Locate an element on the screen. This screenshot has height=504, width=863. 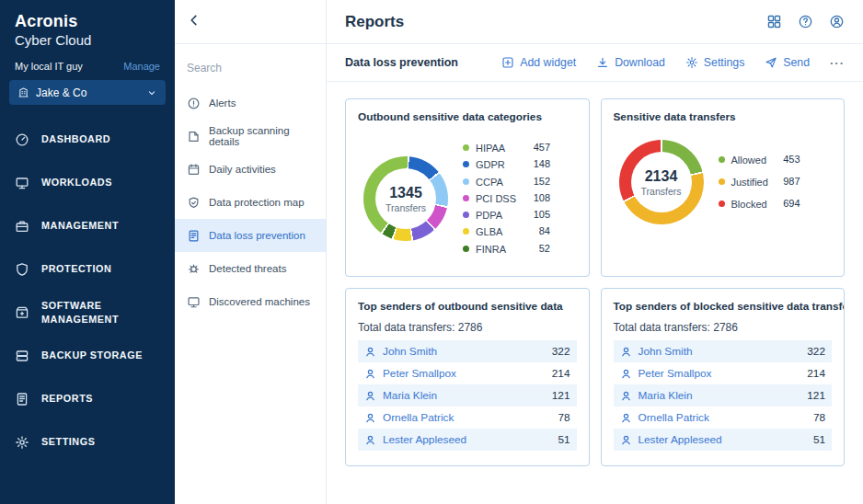
help-icon is located at coordinates (806, 22).